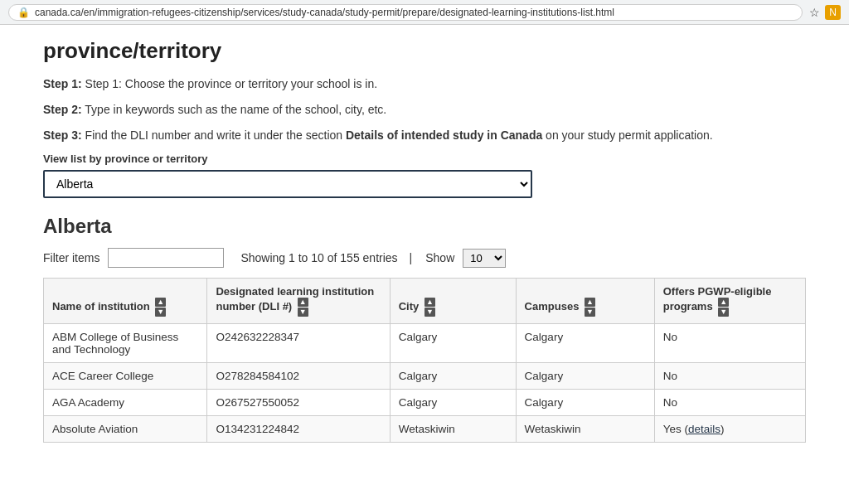 The height and width of the screenshot is (504, 849). I want to click on showing-text: Showing 1 to 10 of 155 entries, so click(318, 258).